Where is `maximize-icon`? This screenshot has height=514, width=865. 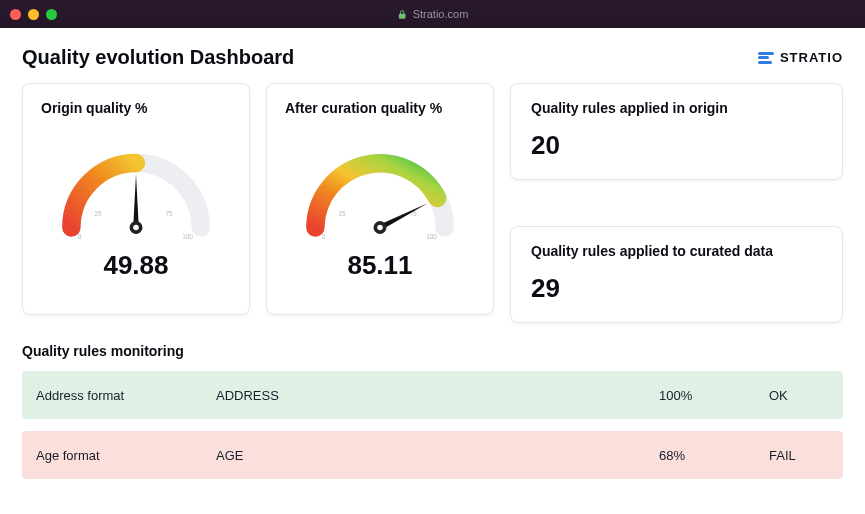
maximize-icon is located at coordinates (52, 14).